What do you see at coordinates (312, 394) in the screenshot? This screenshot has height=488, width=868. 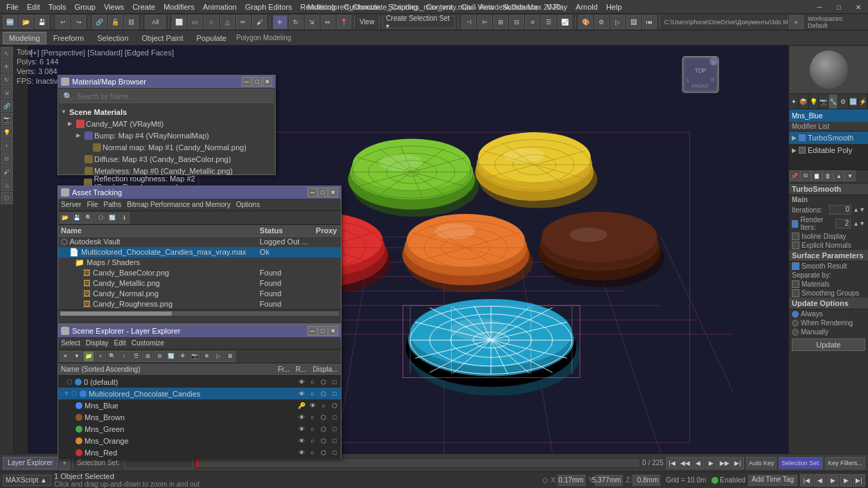 I see `se-cam-1: ○` at bounding box center [312, 394].